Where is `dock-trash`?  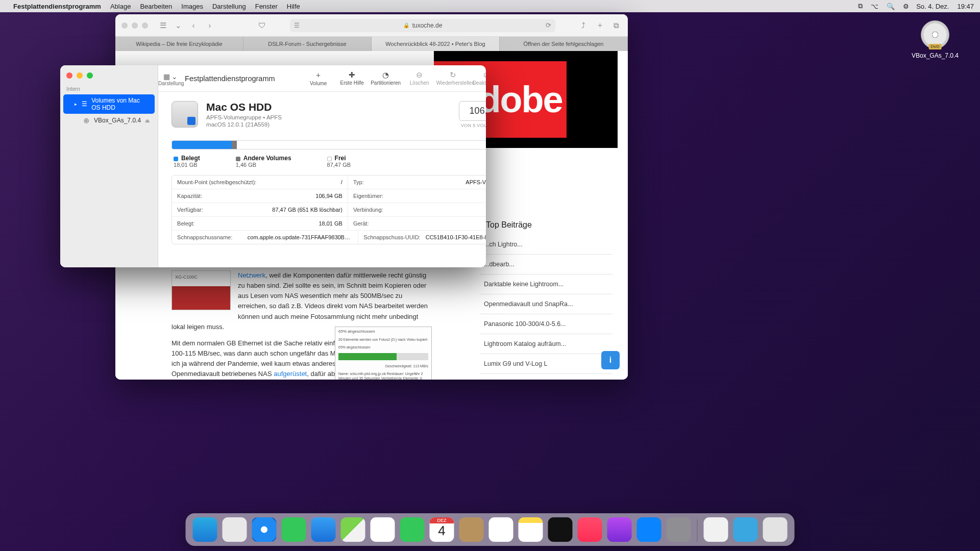 dock-trash is located at coordinates (775, 530).